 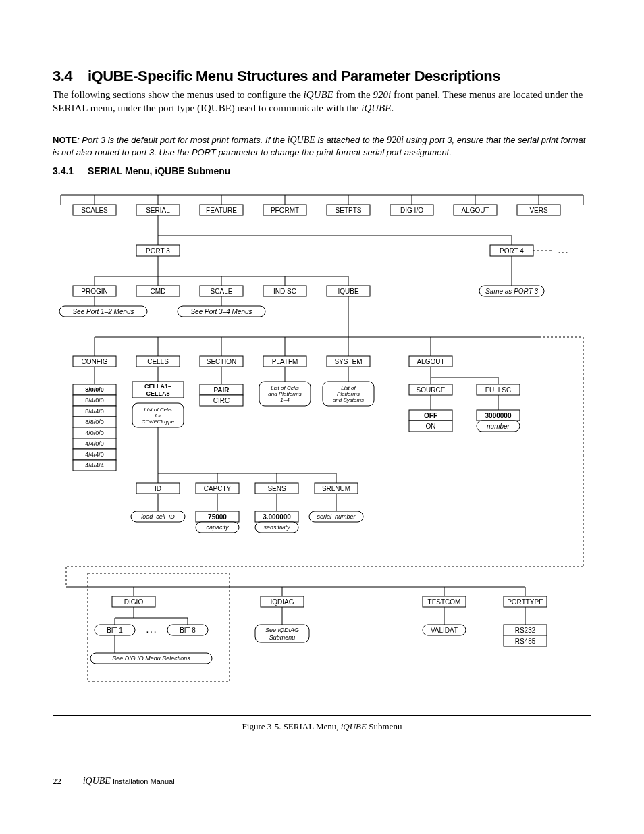 I want to click on svg-text: FULLSC, so click(x=498, y=390).